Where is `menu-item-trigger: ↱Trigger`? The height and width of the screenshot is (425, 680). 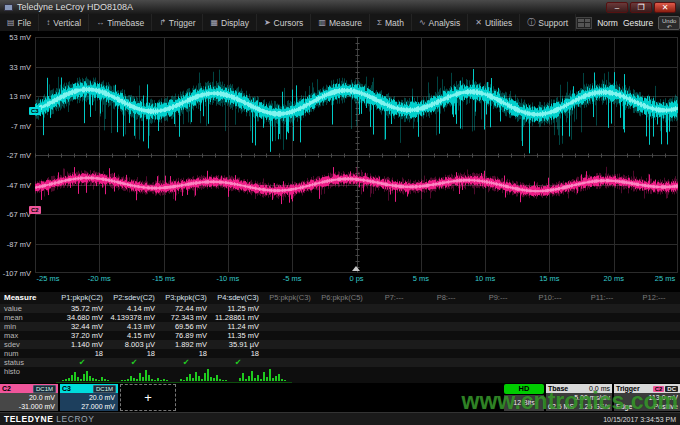
menu-item-trigger: ↱Trigger is located at coordinates (178, 22).